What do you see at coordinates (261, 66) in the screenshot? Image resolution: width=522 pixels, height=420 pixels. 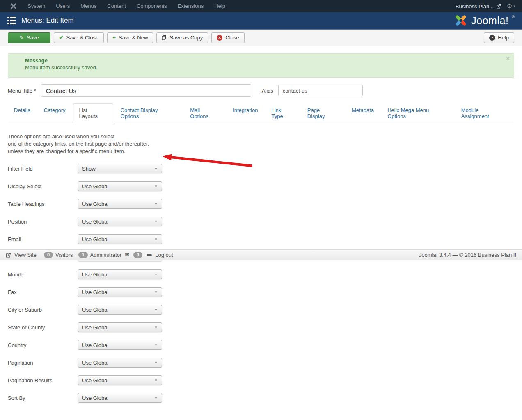 I see `success-message-box: Message Menu item successfully saved. ×` at bounding box center [261, 66].